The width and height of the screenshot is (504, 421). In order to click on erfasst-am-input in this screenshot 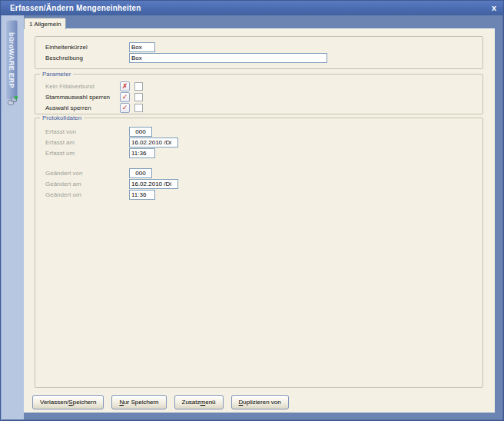, I will do `click(154, 143)`.